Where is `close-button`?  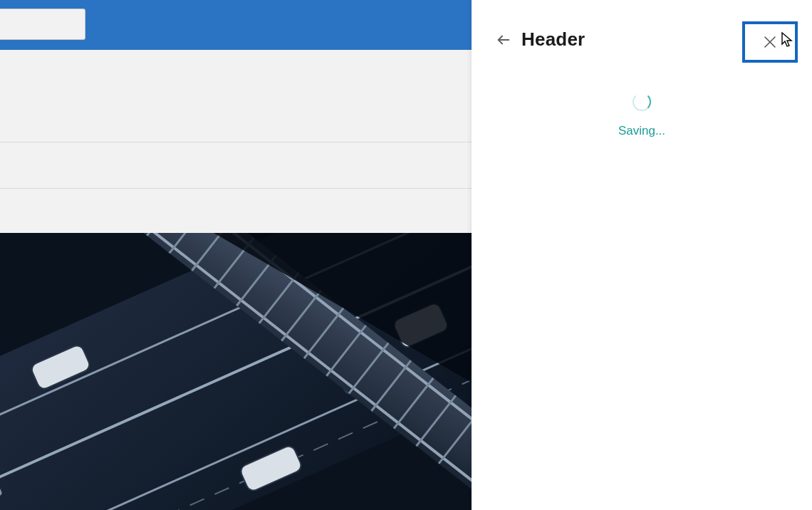
close-button is located at coordinates (770, 42).